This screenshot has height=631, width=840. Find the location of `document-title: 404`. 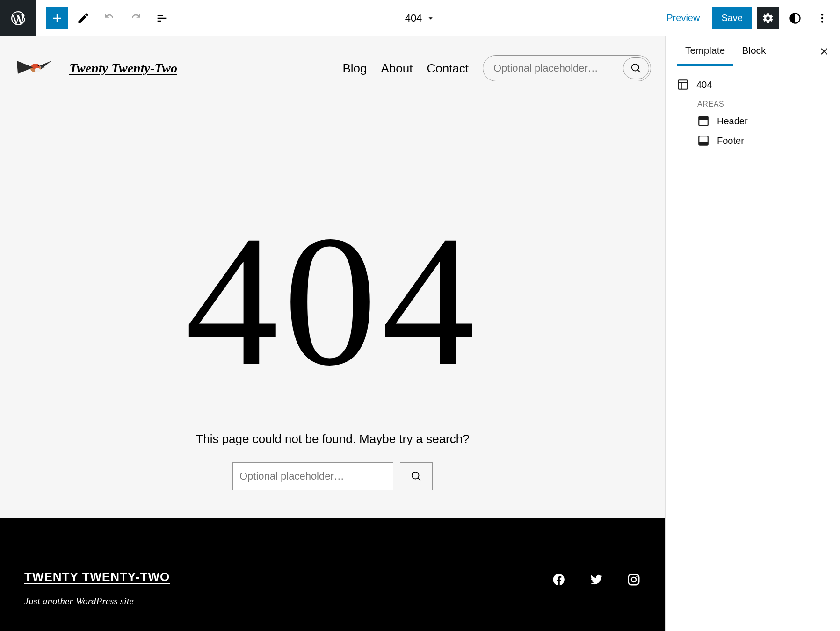

document-title: 404 is located at coordinates (420, 18).